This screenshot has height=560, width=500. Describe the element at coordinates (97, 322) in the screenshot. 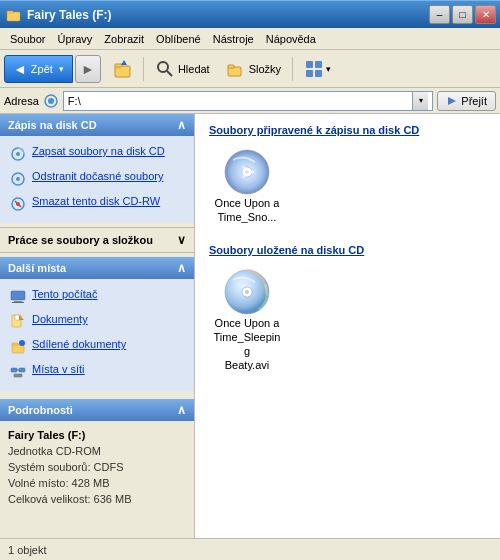

I see `sidebar-link-dokumenty: Dokumenty` at that location.